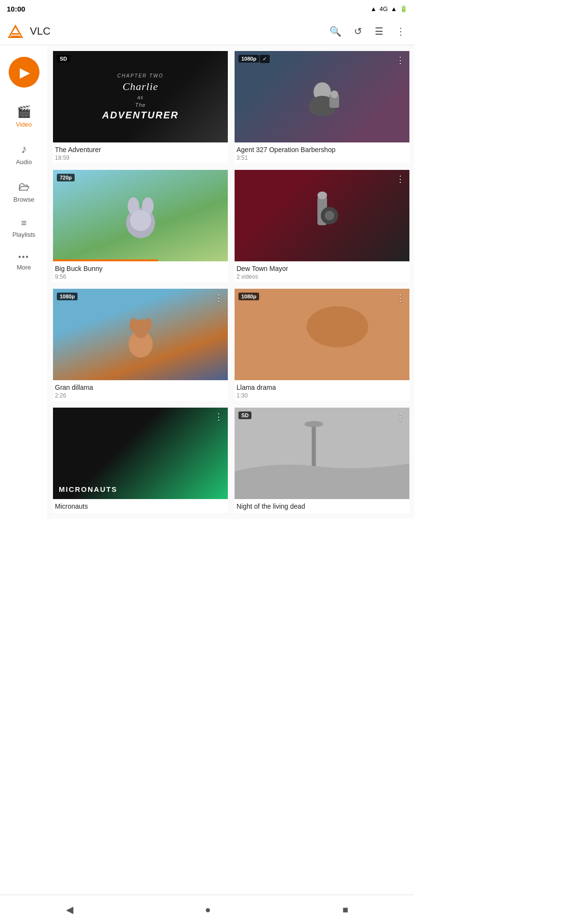  What do you see at coordinates (24, 162) in the screenshot?
I see `sidebar-label-audio: Audio` at bounding box center [24, 162].